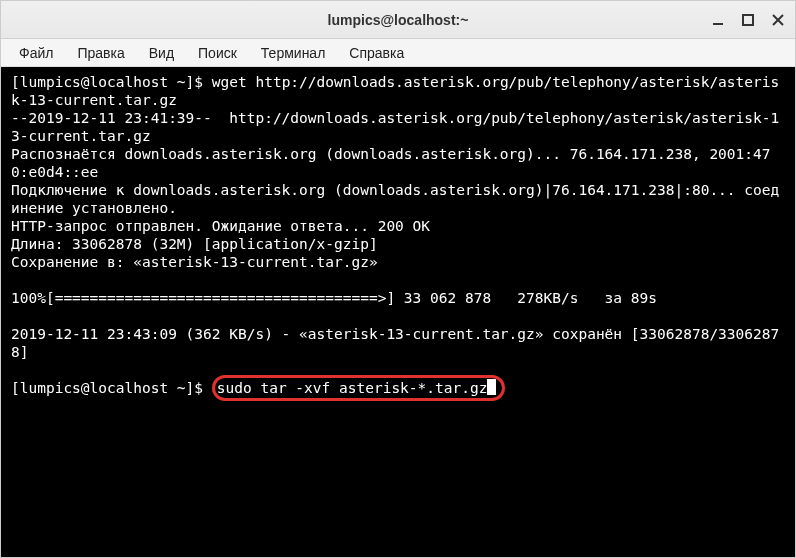  What do you see at coordinates (398, 298) in the screenshot?
I see `terminal-line: 100%[===================================…` at bounding box center [398, 298].